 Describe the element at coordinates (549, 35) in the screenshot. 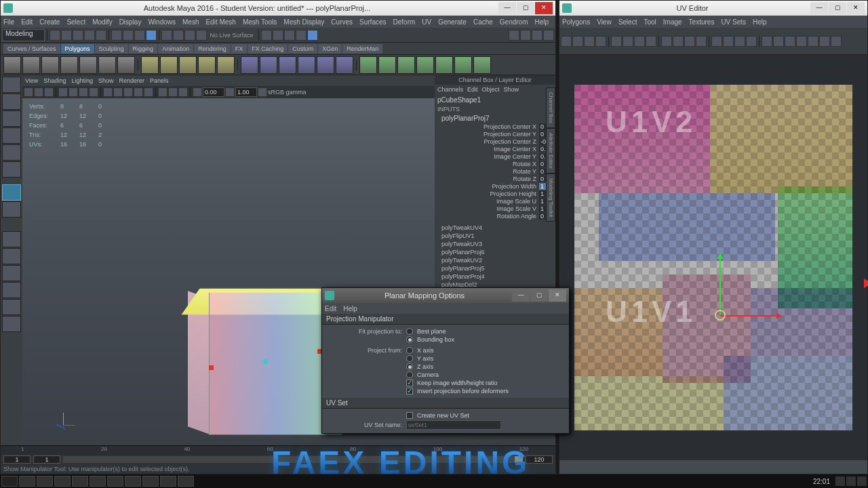

I see `textured-icon` at that location.